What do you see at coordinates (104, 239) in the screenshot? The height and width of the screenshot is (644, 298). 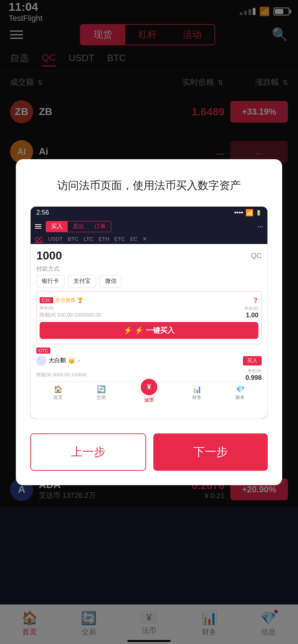 I see `inner-sub-eth: ETH` at bounding box center [104, 239].